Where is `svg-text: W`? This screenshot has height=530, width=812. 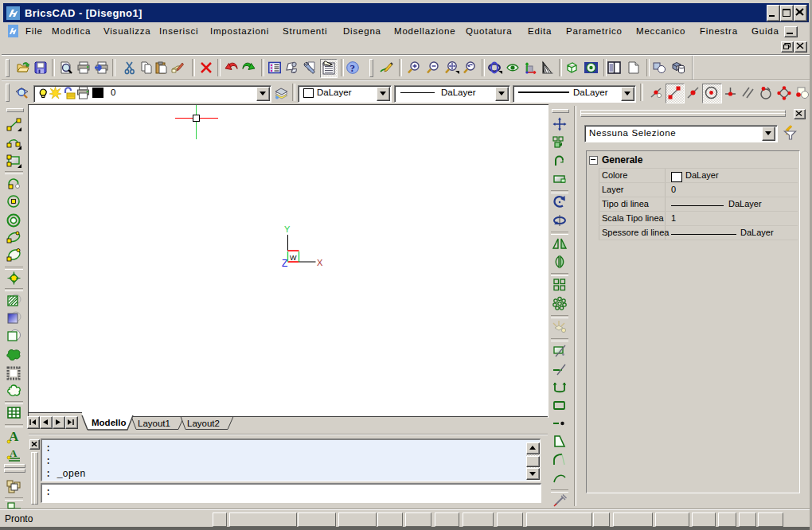
svg-text: W is located at coordinates (293, 258).